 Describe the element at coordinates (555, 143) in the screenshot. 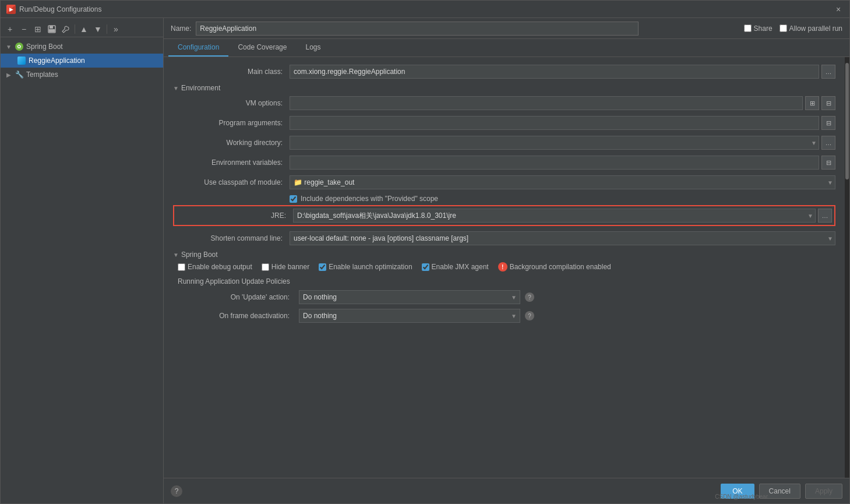

I see `working-dir-input` at that location.